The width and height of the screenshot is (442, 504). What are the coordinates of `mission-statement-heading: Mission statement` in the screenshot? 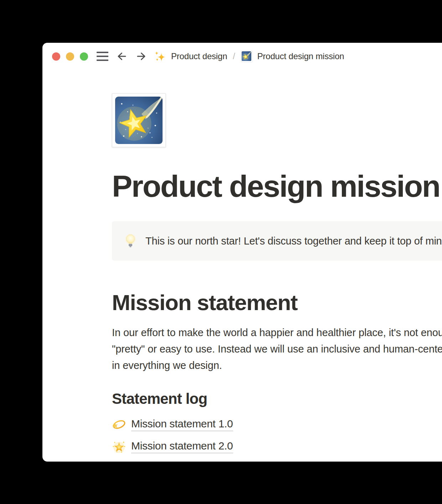 It's located at (277, 302).